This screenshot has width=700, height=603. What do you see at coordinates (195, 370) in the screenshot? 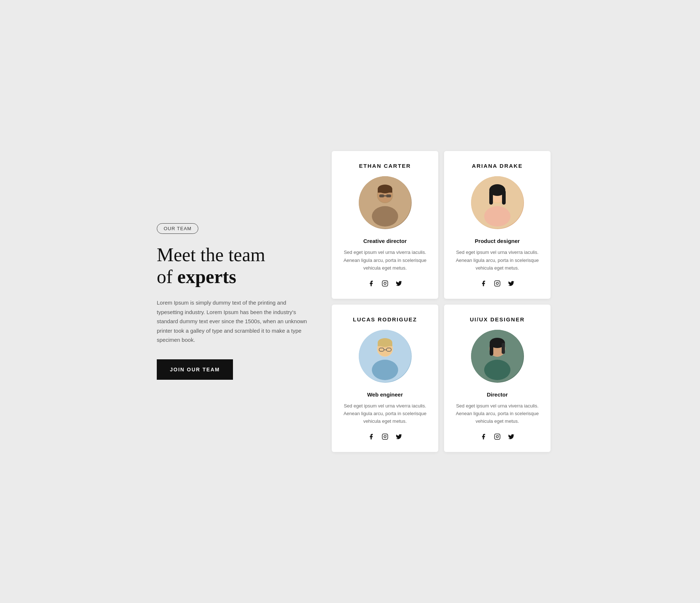
I see `join-team-button: JOIN OUR TEAM` at bounding box center [195, 370].